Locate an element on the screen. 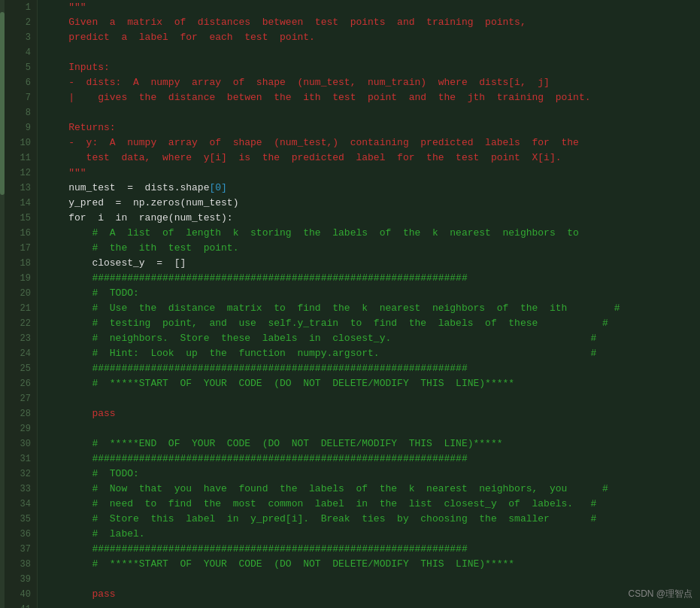  code-line: - dists: A numpy array of shape (num_tes… is located at coordinates (368, 83).